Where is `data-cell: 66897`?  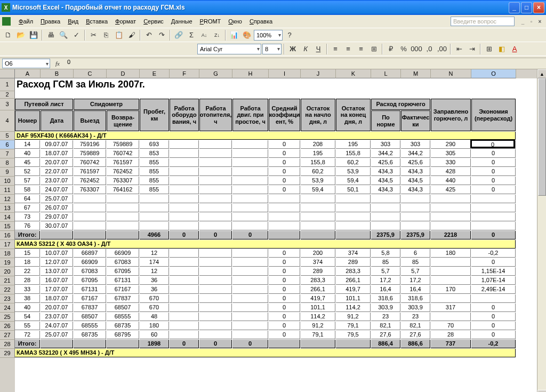
data-cell: 66897 is located at coordinates (90, 253).